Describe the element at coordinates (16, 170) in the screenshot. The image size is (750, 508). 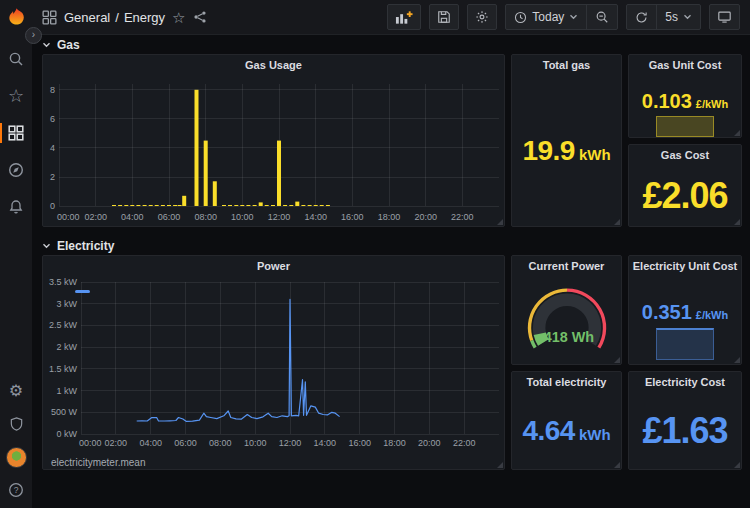
I see `compass-icon` at that location.